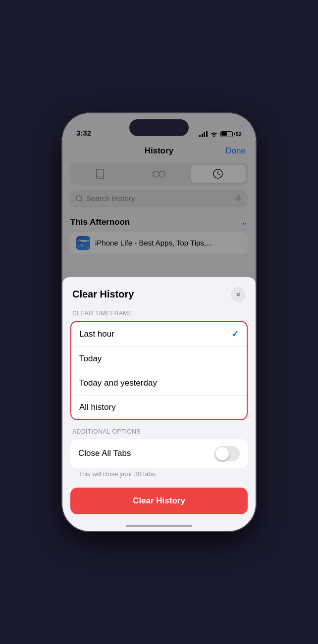 This screenshot has width=318, height=644. Describe the element at coordinates (159, 407) in the screenshot. I see `timeframe-option-all-history: All history` at that location.